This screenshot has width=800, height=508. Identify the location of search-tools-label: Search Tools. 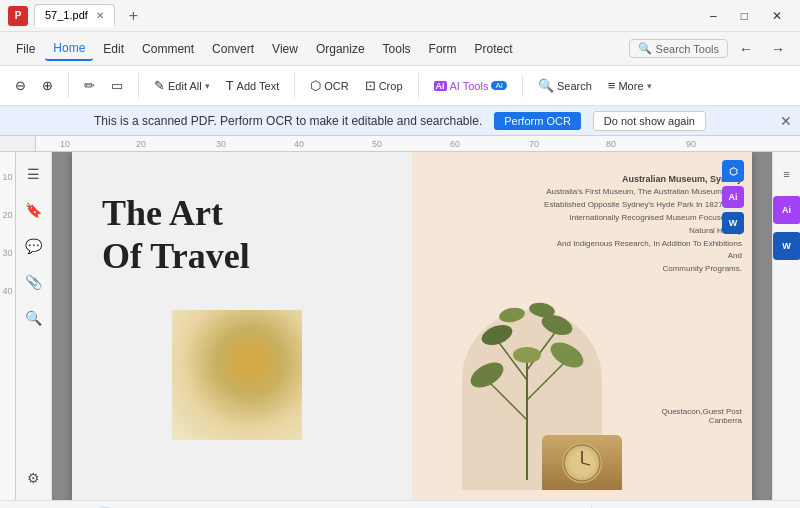
(688, 49).